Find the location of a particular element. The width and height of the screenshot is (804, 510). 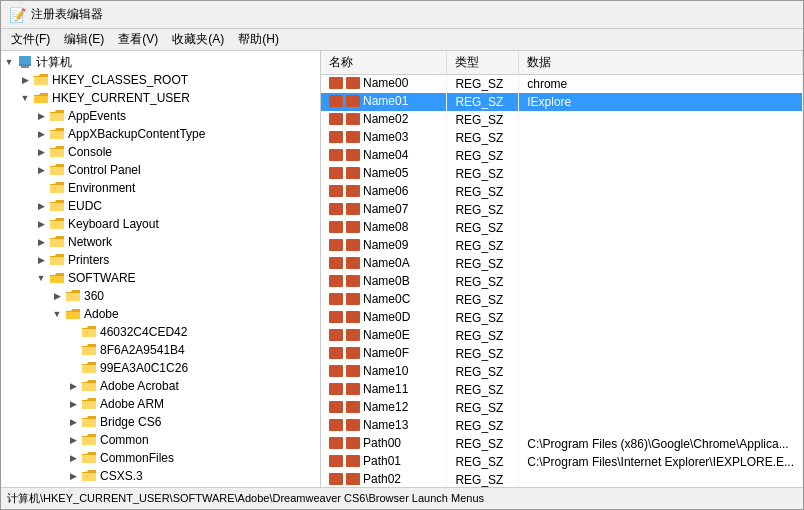

cell-name: Name05 is located at coordinates (384, 174).